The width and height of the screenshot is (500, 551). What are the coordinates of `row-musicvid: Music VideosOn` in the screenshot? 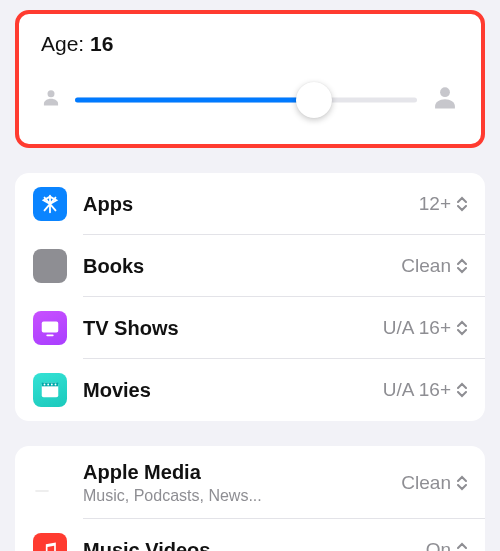 It's located at (250, 535).